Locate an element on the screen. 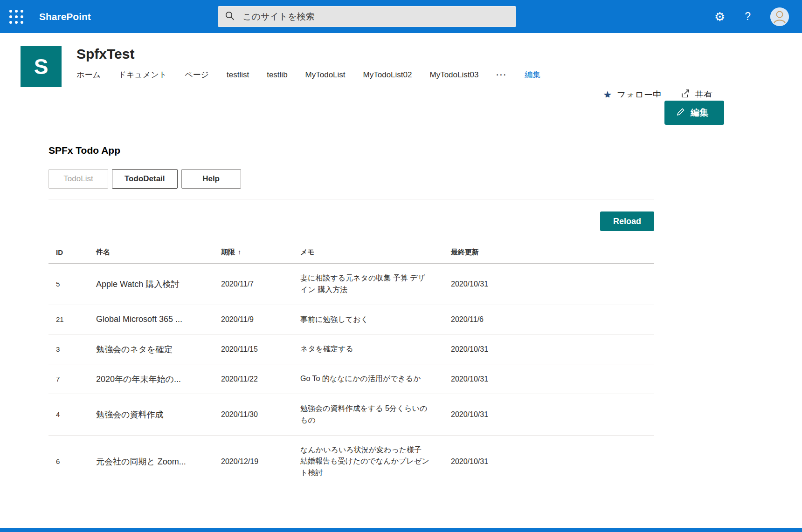  nav-overflow-icon: ··· is located at coordinates (502, 75).